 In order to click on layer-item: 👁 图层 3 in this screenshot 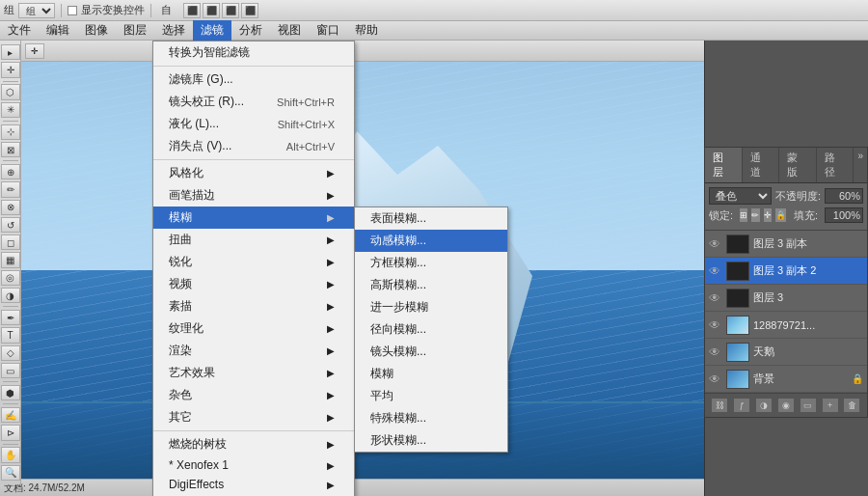, I will do `click(786, 298)`.